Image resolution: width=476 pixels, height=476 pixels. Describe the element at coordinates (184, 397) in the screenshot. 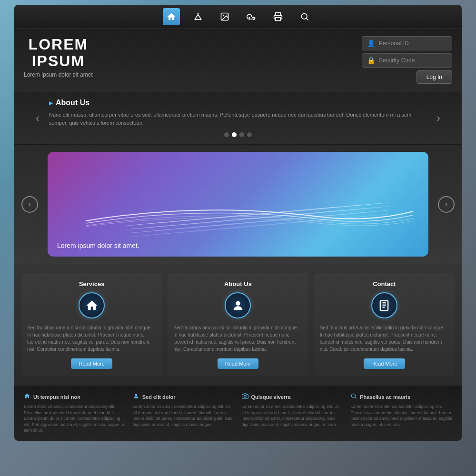

I see `footer-item-header-1: Sed elit dolor` at that location.